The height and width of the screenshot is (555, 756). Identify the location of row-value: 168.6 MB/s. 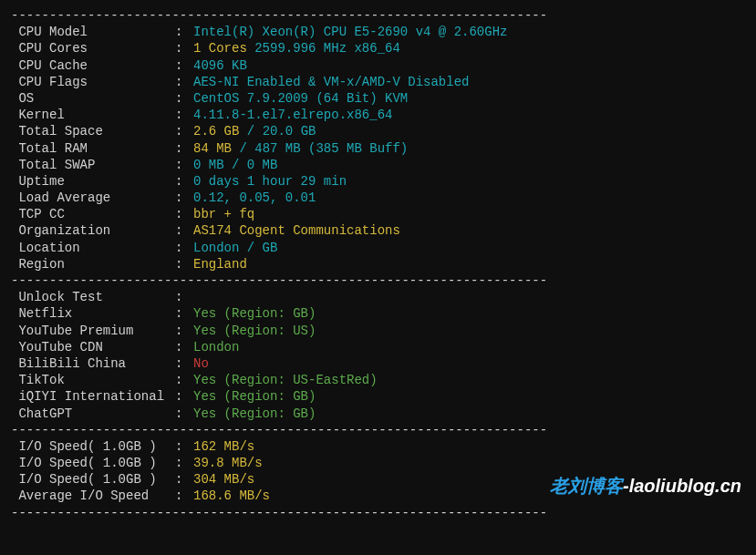
(232, 496).